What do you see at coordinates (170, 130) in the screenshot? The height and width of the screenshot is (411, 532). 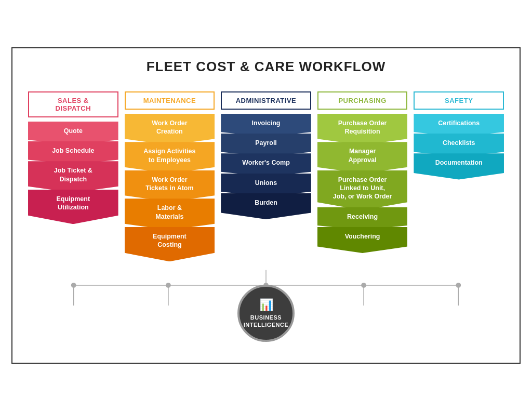 I see `arrow-item-maintenance-0: Work OrderCreation` at bounding box center [170, 130].